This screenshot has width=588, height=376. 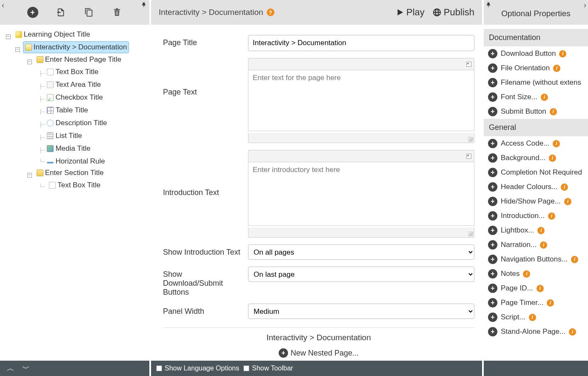 What do you see at coordinates (536, 245) in the screenshot?
I see `property-item: +Narration...i` at bounding box center [536, 245].